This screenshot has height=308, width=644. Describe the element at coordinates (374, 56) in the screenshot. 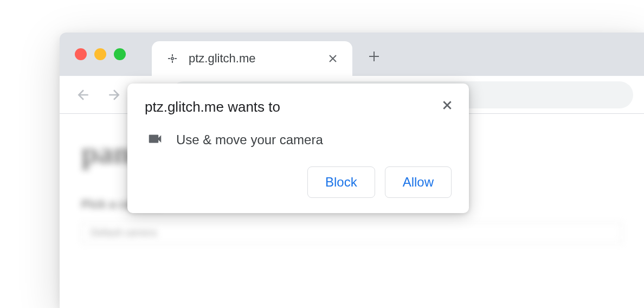

I see `new-tab-button` at that location.